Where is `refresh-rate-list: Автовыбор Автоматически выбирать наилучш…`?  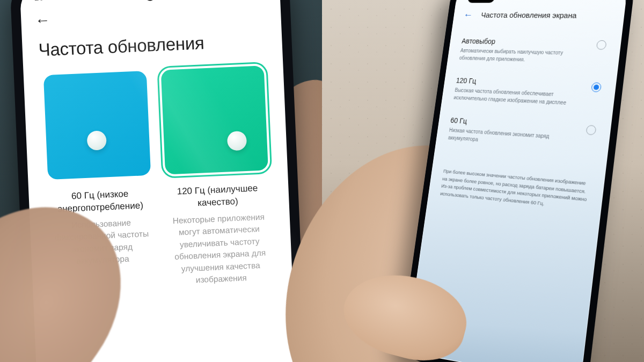
refresh-rate-list: Автовыбор Автоматически выбирать наилучш… is located at coordinates (529, 93).